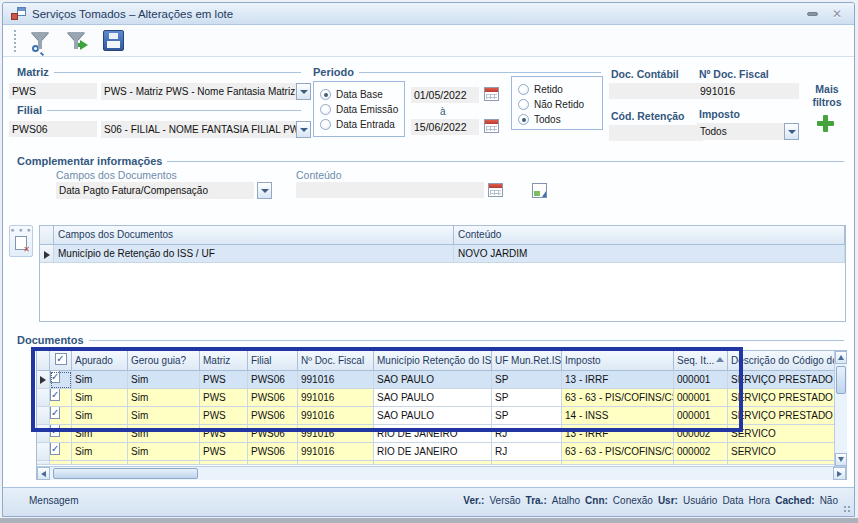 This screenshot has width=858, height=523. What do you see at coordinates (47, 254) in the screenshot?
I see `row-selector` at bounding box center [47, 254].